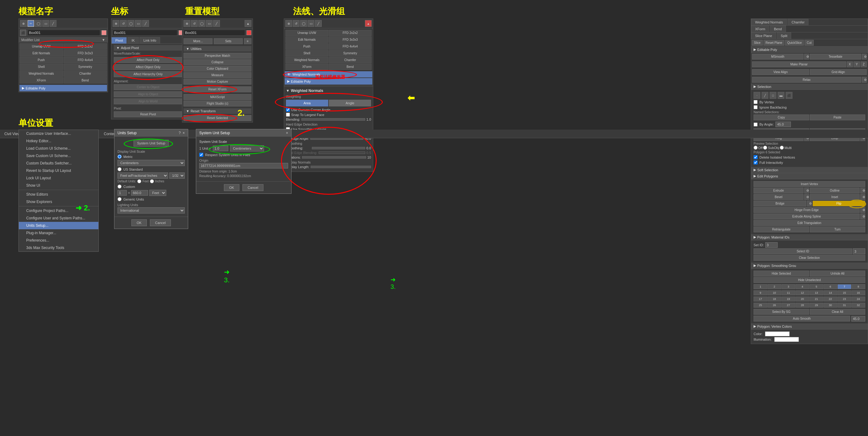 The width and height of the screenshot is (868, 436). Describe the element at coordinates (145, 33) in the screenshot. I see `pivot-name-input` at that location.